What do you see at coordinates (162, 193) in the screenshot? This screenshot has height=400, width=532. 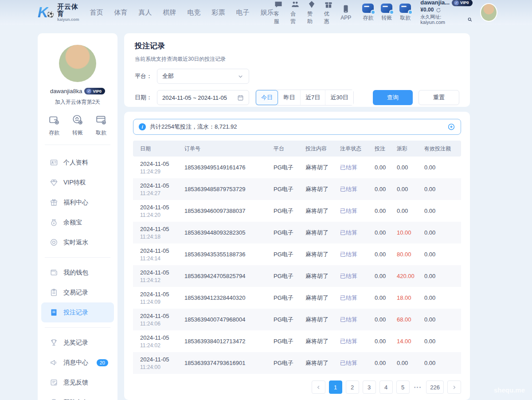 I see `bet-time: 11:24:27` at bounding box center [162, 193].